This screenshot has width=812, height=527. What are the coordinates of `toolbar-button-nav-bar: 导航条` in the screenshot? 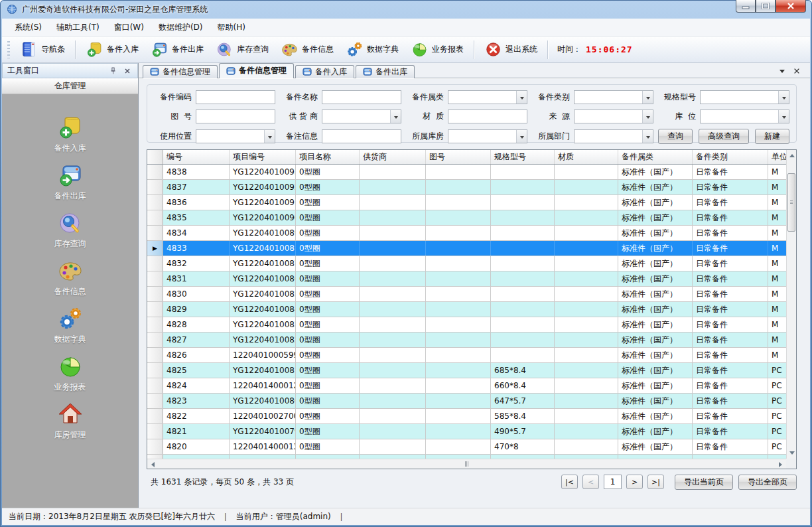 It's located at (42, 49).